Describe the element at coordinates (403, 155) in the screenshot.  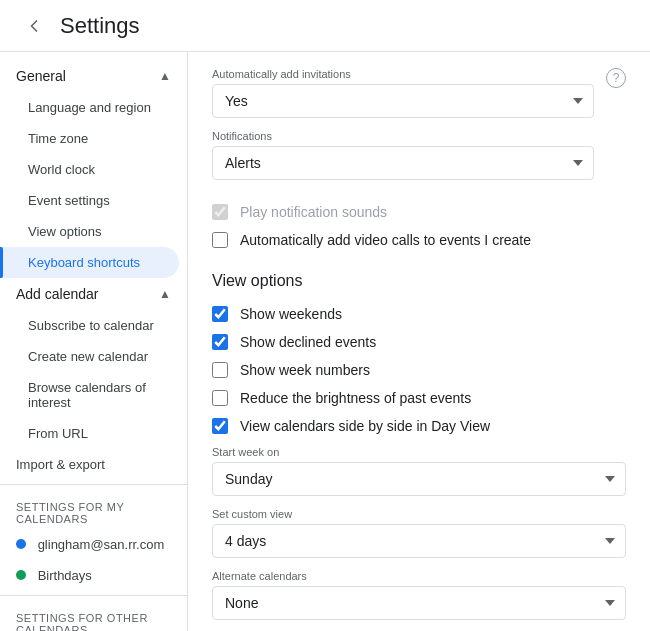
I see `notifications-group: Notifications Alerts` at that location.